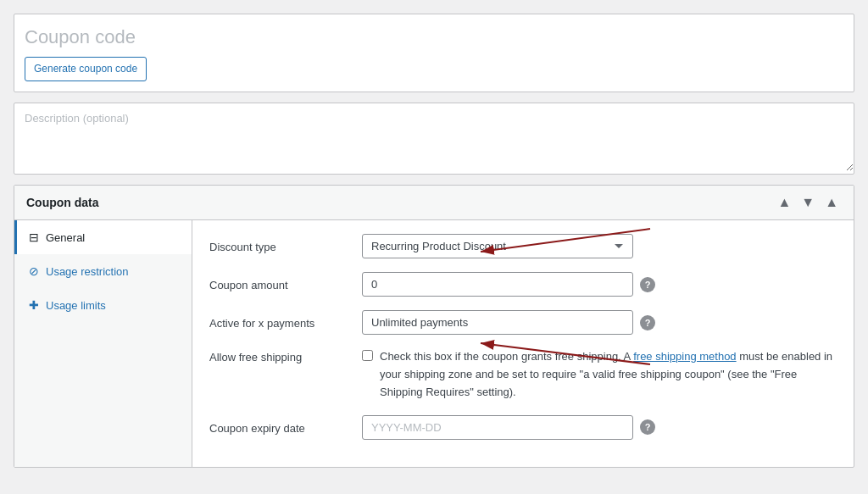 The width and height of the screenshot is (868, 494). What do you see at coordinates (523, 322) in the screenshot?
I see `active-payments-row: Active for x payments ?` at bounding box center [523, 322].